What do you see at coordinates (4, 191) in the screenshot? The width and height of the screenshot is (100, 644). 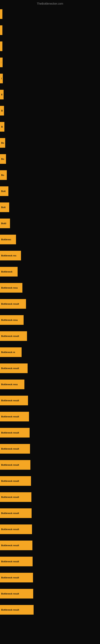 I see `bar-12: Bott` at bounding box center [4, 191].